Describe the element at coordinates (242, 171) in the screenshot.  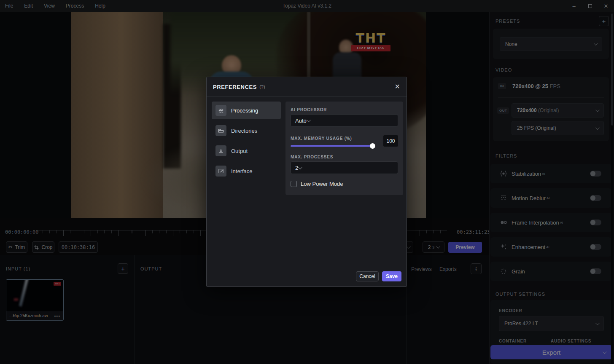
I see `tab-label: Interface` at that location.